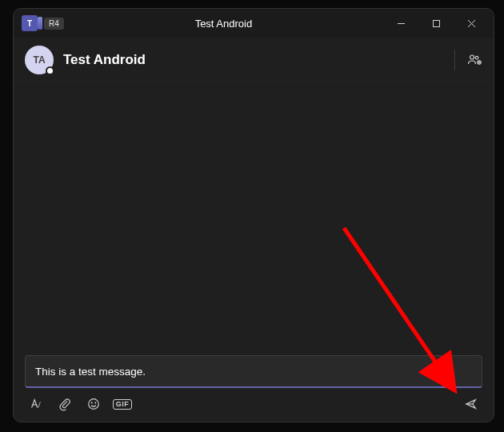 The image size is (504, 432). I want to click on app-icon-letter: T, so click(30, 24).